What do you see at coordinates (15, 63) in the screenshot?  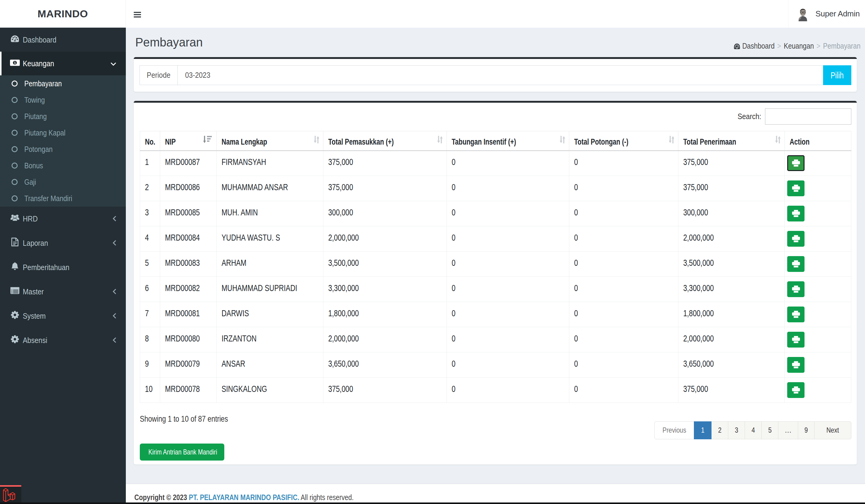 I see `svg-text: 1` at bounding box center [15, 63].